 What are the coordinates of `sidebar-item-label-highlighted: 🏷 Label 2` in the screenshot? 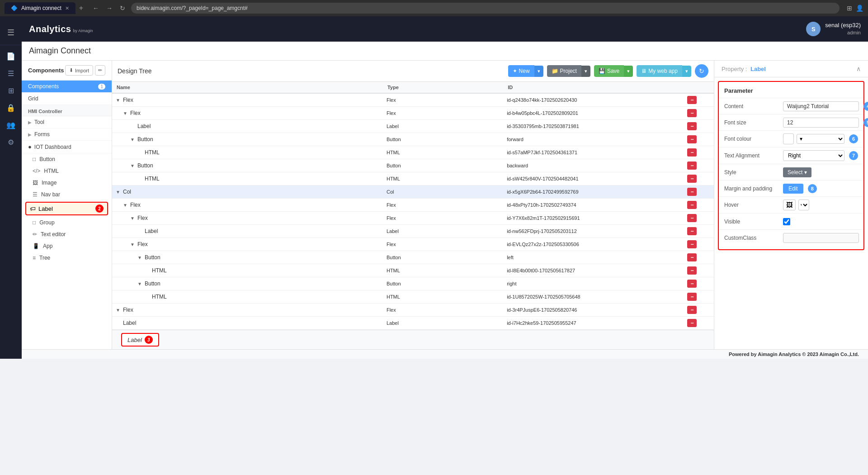 It's located at (67, 209).